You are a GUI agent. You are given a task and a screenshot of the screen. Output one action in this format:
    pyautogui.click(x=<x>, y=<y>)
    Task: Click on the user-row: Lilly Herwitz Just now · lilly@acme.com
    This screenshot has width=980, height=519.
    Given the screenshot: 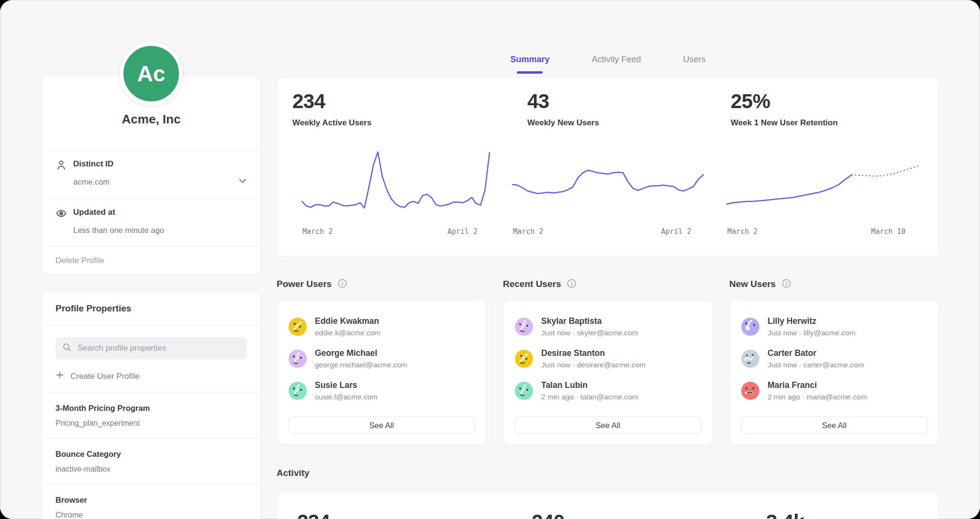 What is the action you would take?
    pyautogui.click(x=835, y=327)
    